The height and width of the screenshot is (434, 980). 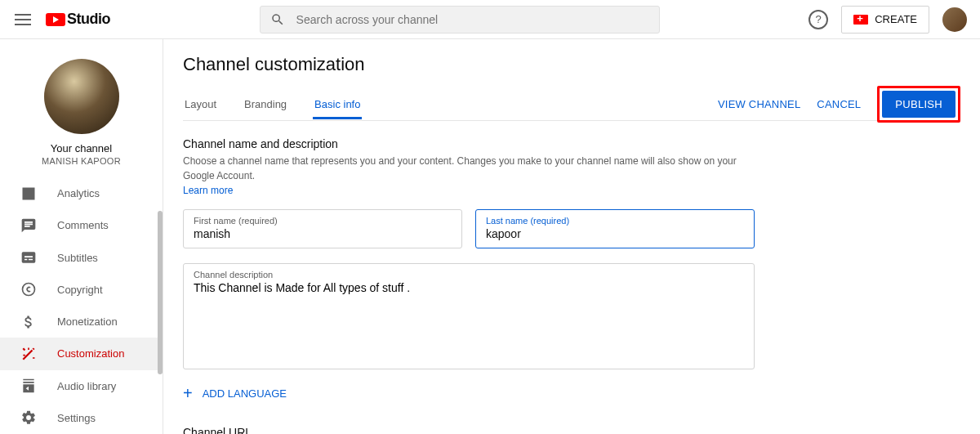 What do you see at coordinates (572, 105) in the screenshot?
I see `tab-bar: Layout Branding Basic info VIEW CHANNEL …` at bounding box center [572, 105].